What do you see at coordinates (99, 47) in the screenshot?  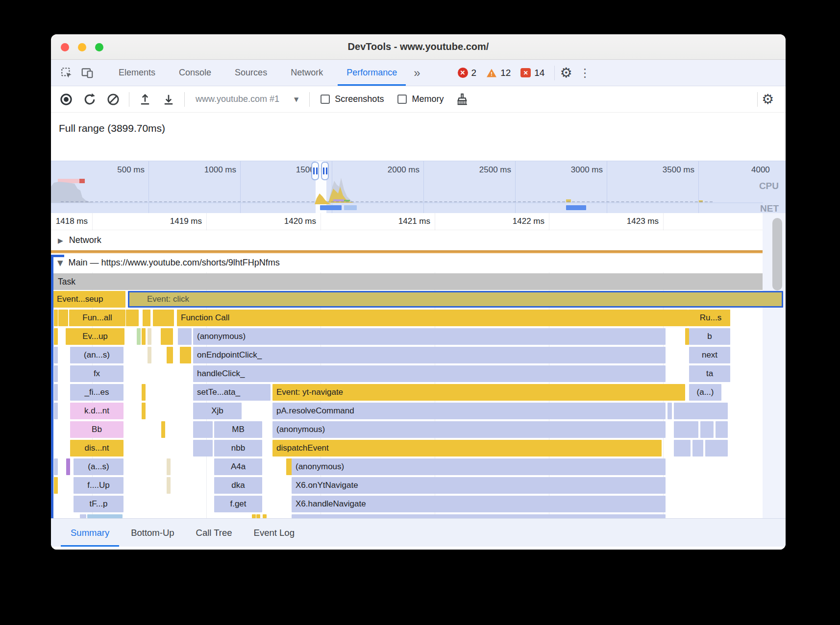 I see `maximize-window-icon` at bounding box center [99, 47].